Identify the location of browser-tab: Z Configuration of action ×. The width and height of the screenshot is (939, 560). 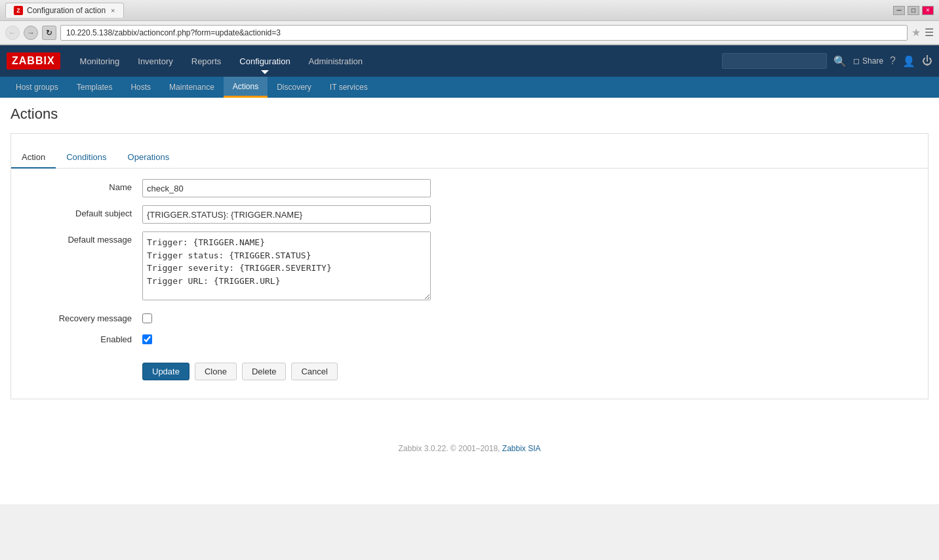
(64, 10).